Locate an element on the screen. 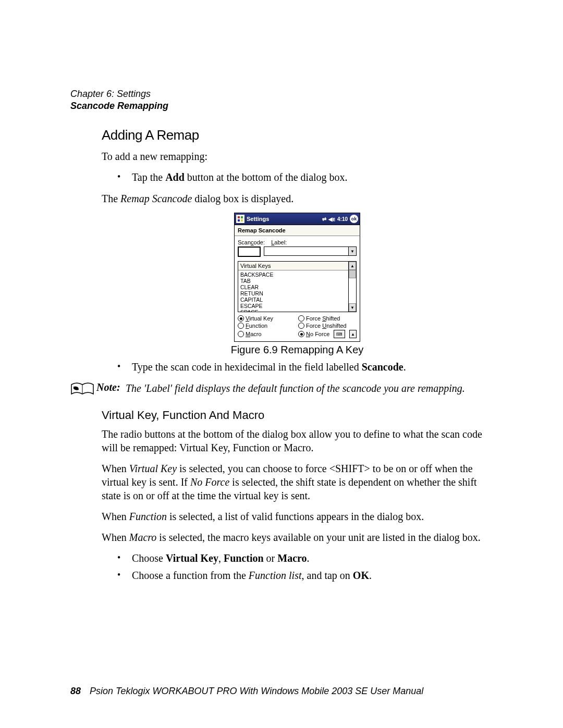  radio-virtual-key: Virtual Key is located at coordinates (267, 318).